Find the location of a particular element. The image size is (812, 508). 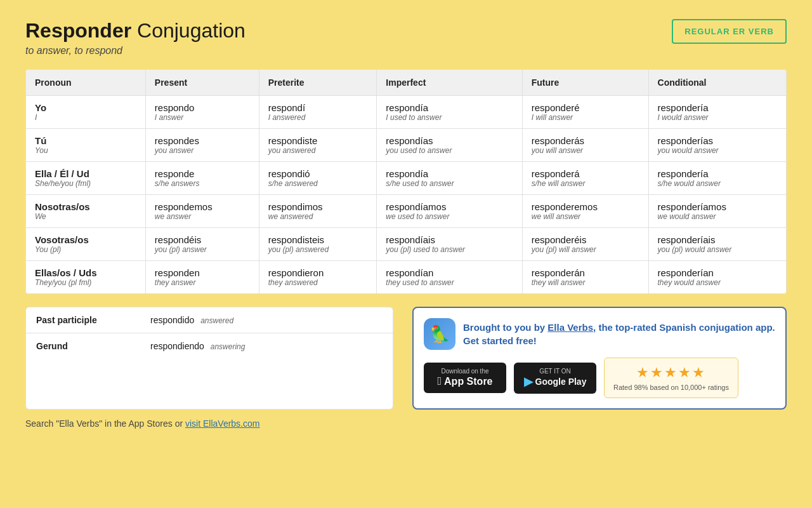

cell-preterite: respondió s/he answered is located at coordinates (318, 178).